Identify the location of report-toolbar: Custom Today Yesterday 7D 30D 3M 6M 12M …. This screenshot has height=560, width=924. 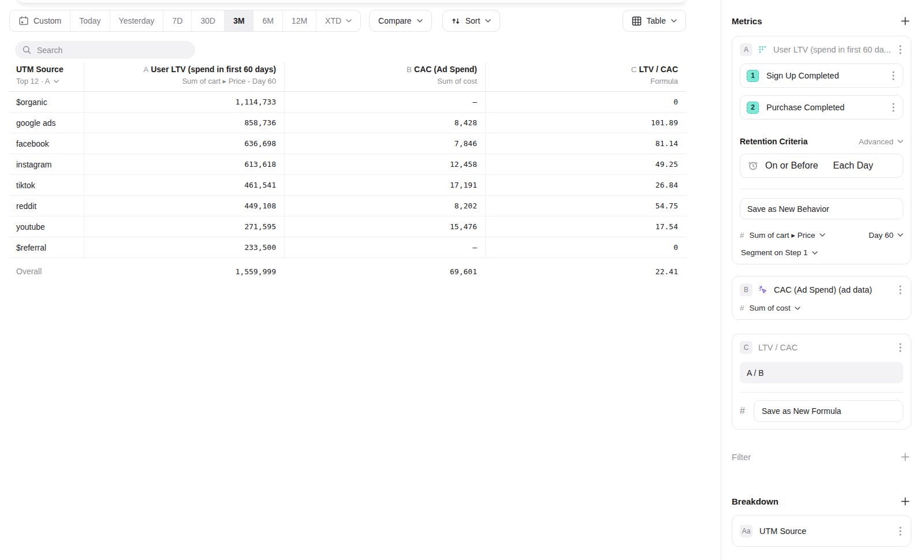
(348, 21).